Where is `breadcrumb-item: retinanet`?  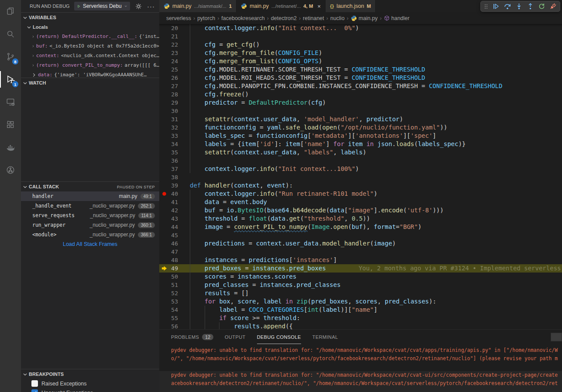
breadcrumb-item: retinanet is located at coordinates (313, 18).